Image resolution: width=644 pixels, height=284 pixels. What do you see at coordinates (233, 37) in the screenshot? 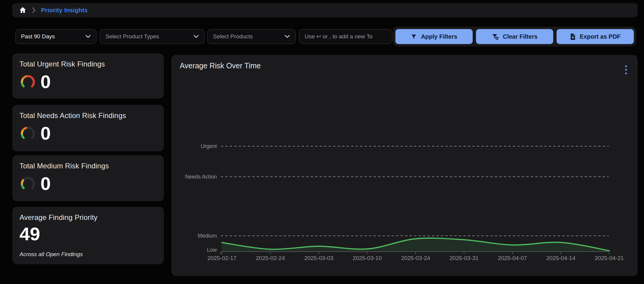
I see `products-placeholder: Select Products` at bounding box center [233, 37].